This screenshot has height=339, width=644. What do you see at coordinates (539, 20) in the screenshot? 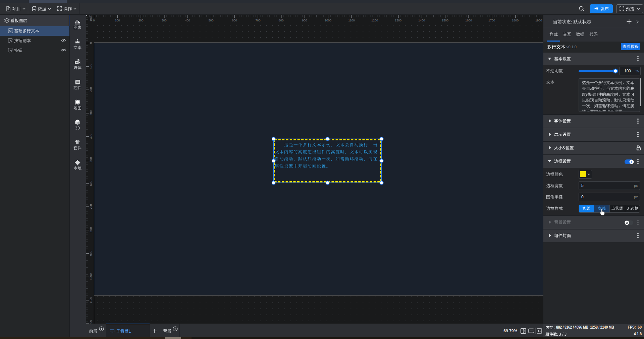
I see `svg-text: 1900` at bounding box center [539, 20].